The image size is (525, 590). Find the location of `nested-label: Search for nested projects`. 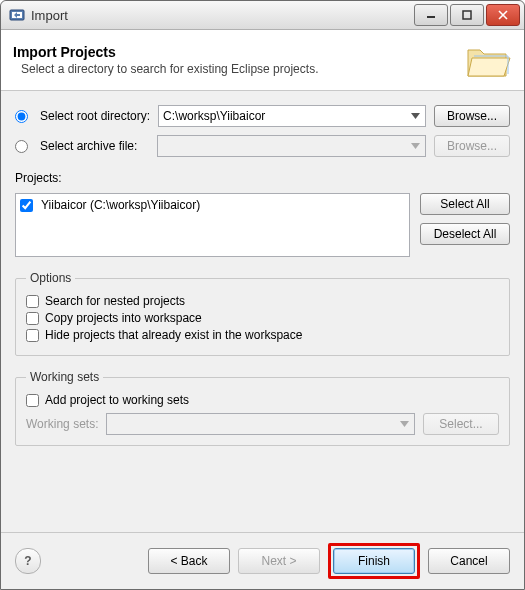

nested-label: Search for nested projects is located at coordinates (115, 301).